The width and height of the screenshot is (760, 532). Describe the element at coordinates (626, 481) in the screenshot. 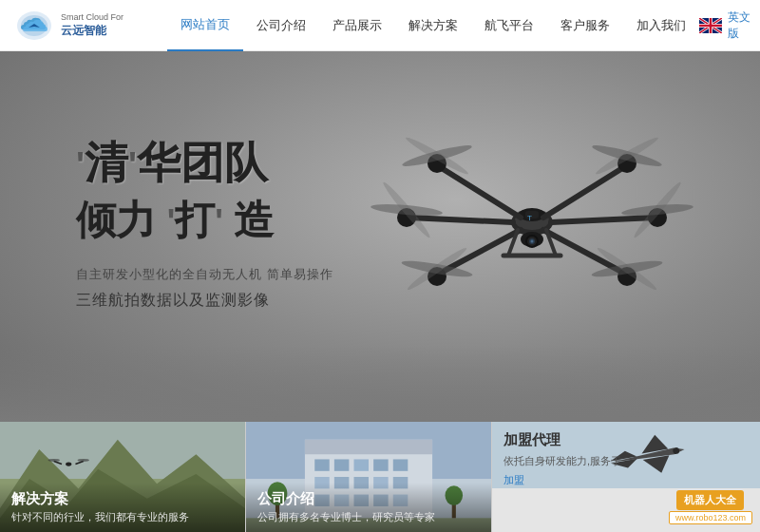

I see `card-partnership-link: 加盟` at that location.